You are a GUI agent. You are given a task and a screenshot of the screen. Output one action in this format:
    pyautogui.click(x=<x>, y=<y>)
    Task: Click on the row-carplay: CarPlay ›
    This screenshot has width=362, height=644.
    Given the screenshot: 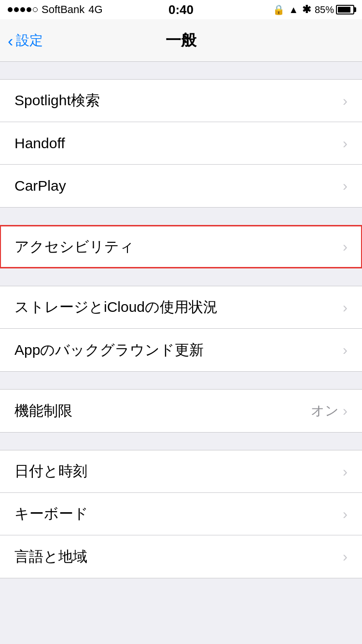 What is the action you would take?
    pyautogui.click(x=181, y=186)
    